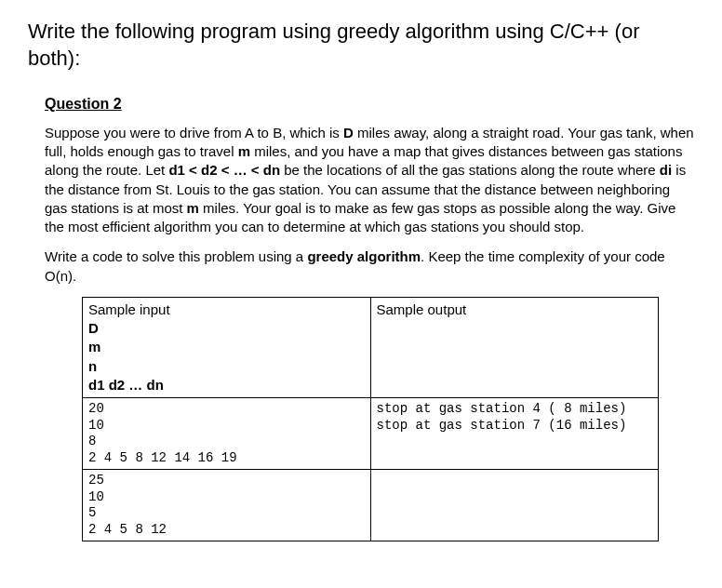 This screenshot has width=722, height=588. What do you see at coordinates (244, 151) in the screenshot?
I see `m-bold-1: m` at bounding box center [244, 151].